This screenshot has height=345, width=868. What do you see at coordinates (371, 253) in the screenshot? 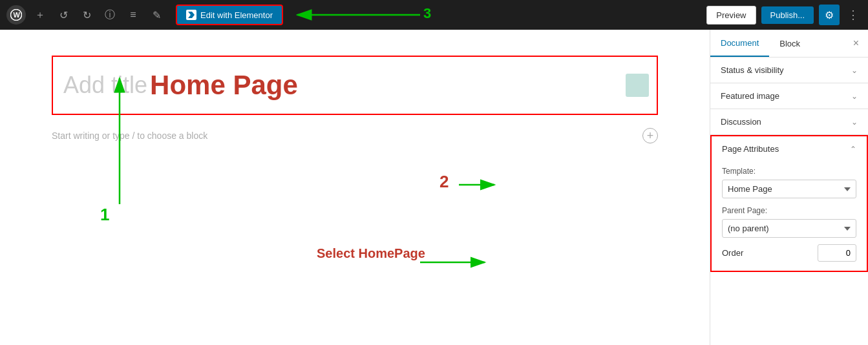
I see `annotation-select-homepage: Select HomePage` at bounding box center [371, 253].